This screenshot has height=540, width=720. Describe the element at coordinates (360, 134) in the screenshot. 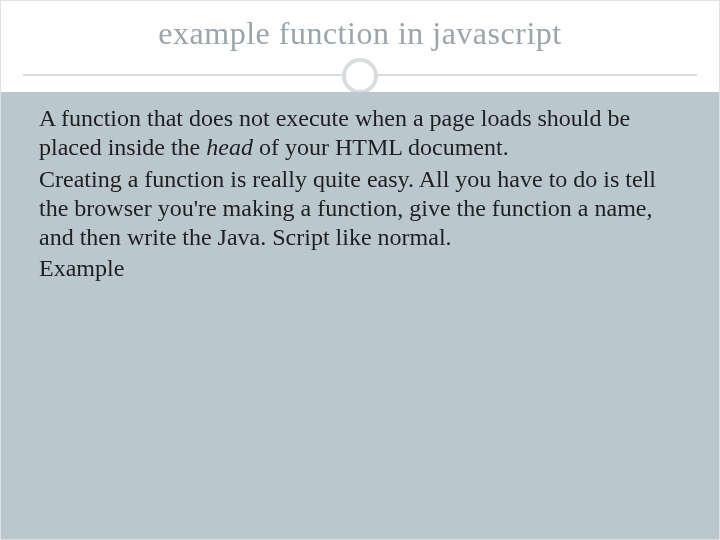

I see `paragraph-1: A function that does not execute when a …` at that location.